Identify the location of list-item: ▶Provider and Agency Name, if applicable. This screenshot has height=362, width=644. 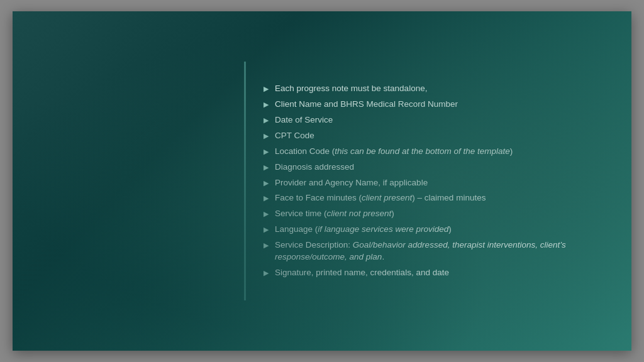
(438, 184).